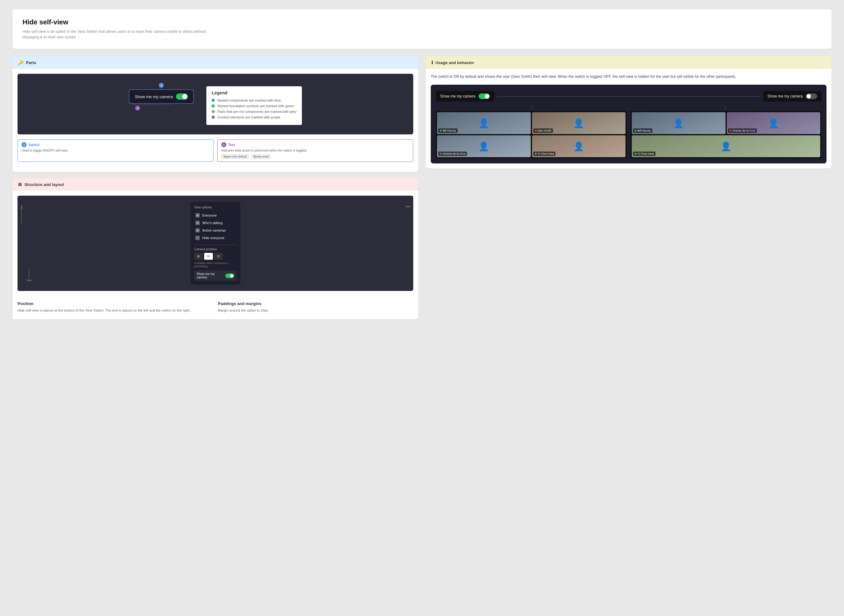 This screenshot has width=844, height=616. I want to click on h-connector, so click(629, 96).